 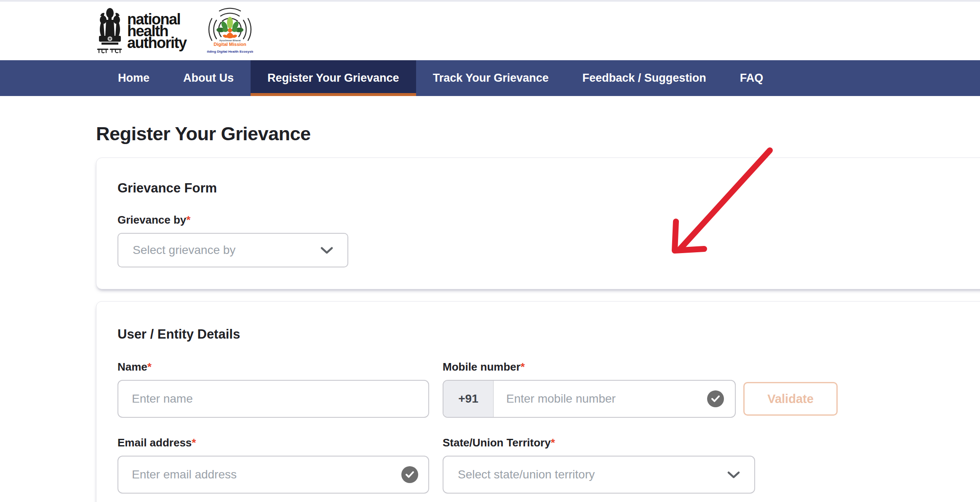 I want to click on abdm-title2-text: Digital Mission, so click(x=230, y=44).